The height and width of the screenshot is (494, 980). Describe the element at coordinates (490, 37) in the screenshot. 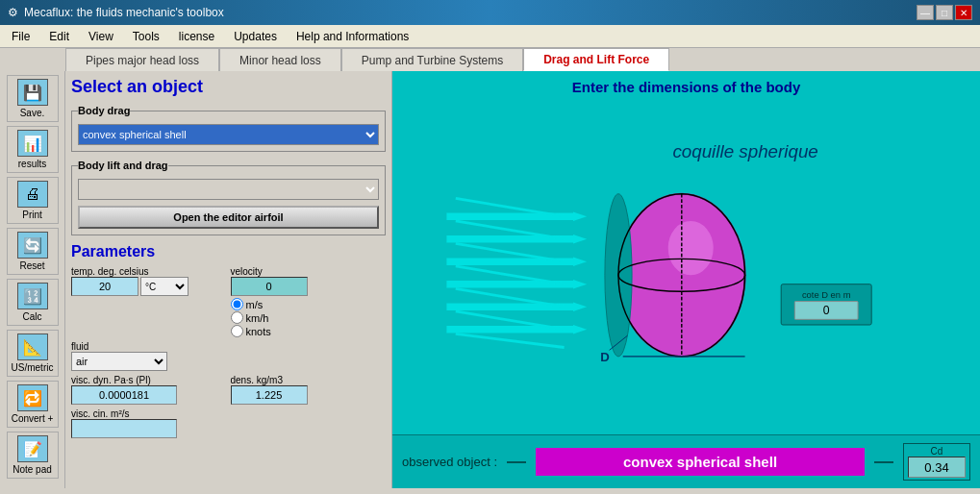

I see `menu-bar: File Edit View Tools license Updates Hel…` at that location.